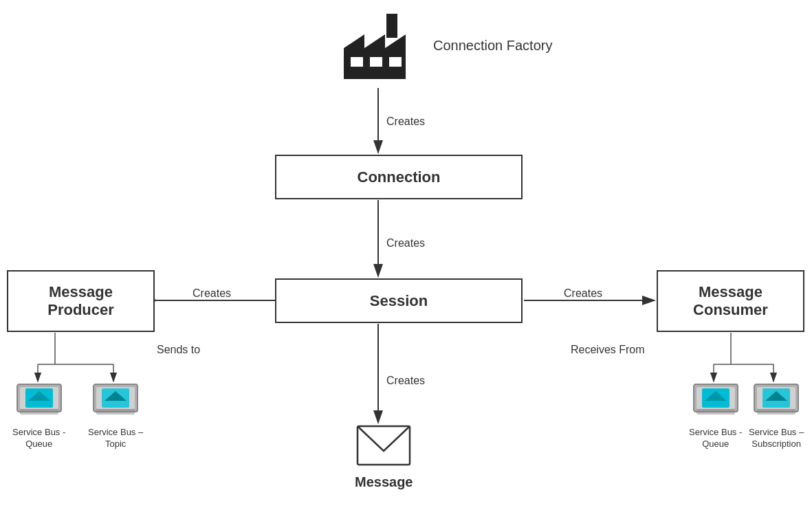 The height and width of the screenshot is (519, 812). Describe the element at coordinates (776, 439) in the screenshot. I see `consumer-subscription-label: Service Bus –Subscription` at that location.